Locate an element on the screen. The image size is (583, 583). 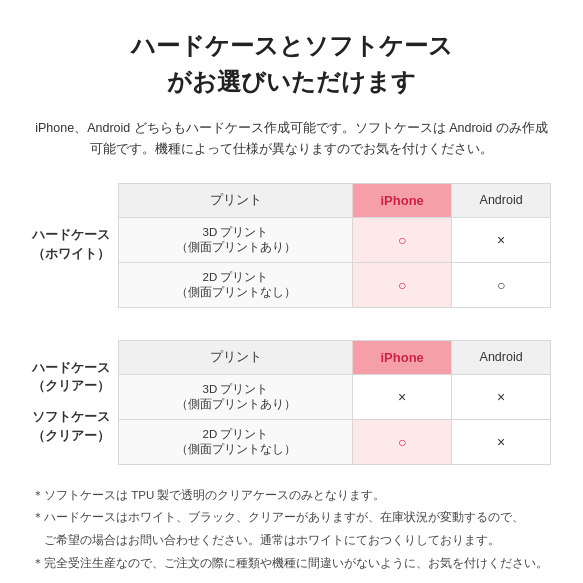
table1-row1-iphone: ○ is located at coordinates (402, 240).